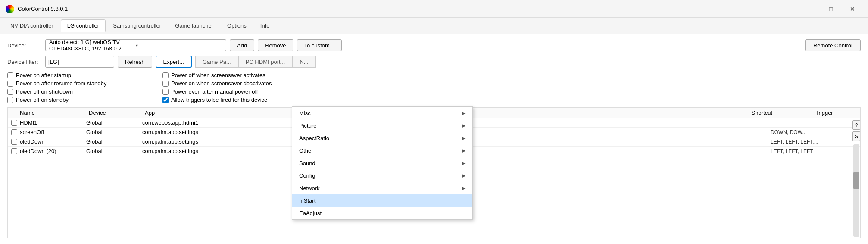 This screenshot has width=868, height=244. Describe the element at coordinates (814, 132) in the screenshot. I see `row-shortcut-1: DOWN, DOW...` at that location.